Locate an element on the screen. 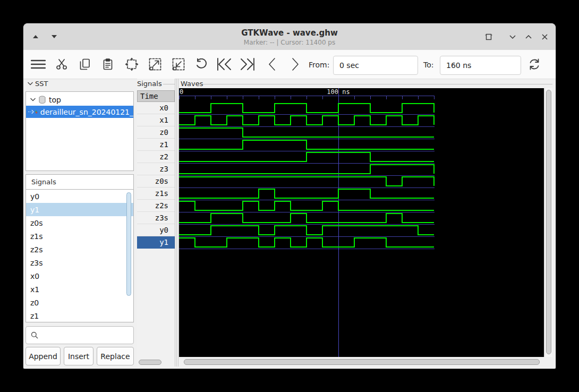 This screenshot has width=579, height=392. list-item: z2s is located at coordinates (80, 250).